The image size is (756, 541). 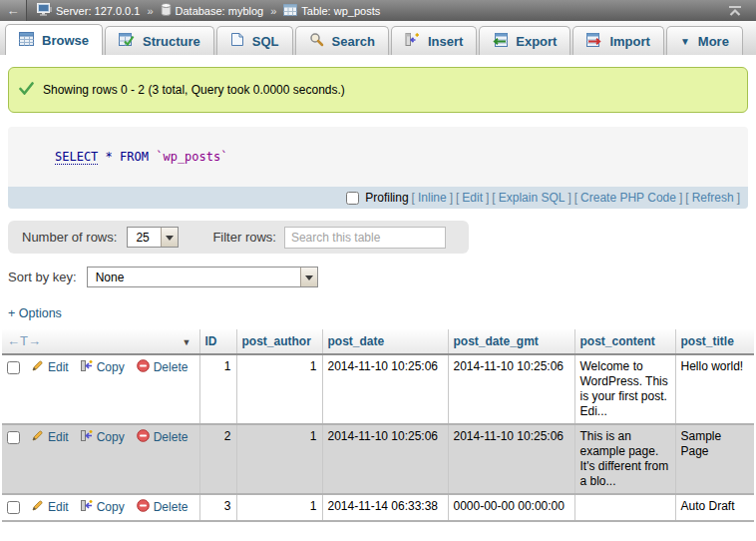 I want to click on cell-post-date-gmt: 0000-00-00 00:00:00, so click(x=511, y=507).